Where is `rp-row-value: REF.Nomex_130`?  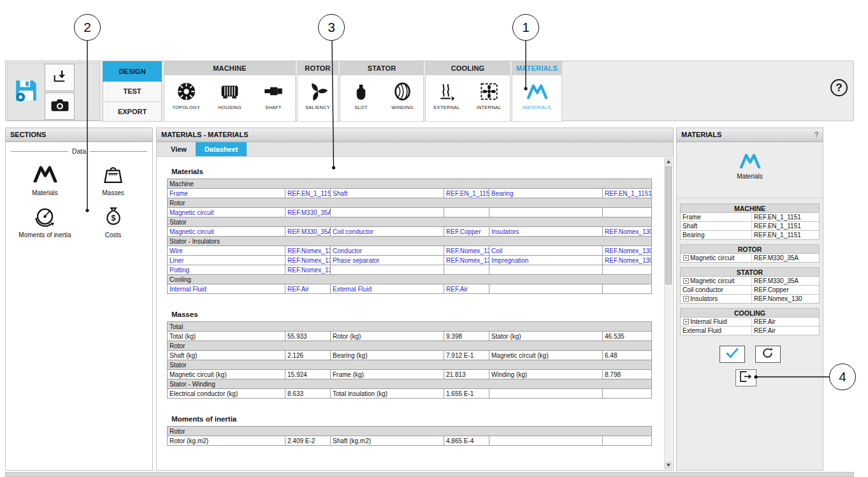
rp-row-value: REF.Nomex_130 is located at coordinates (785, 298).